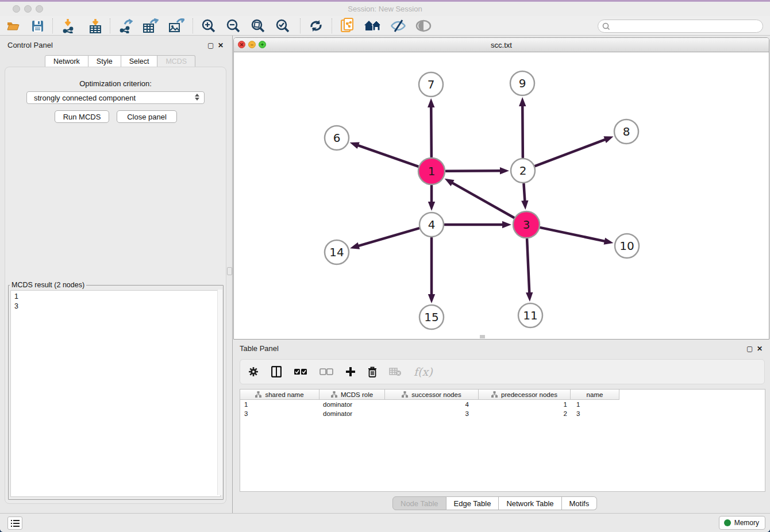 This screenshot has height=532, width=770. Describe the element at coordinates (116, 98) in the screenshot. I see `criterion-select: strongly connected component` at that location.